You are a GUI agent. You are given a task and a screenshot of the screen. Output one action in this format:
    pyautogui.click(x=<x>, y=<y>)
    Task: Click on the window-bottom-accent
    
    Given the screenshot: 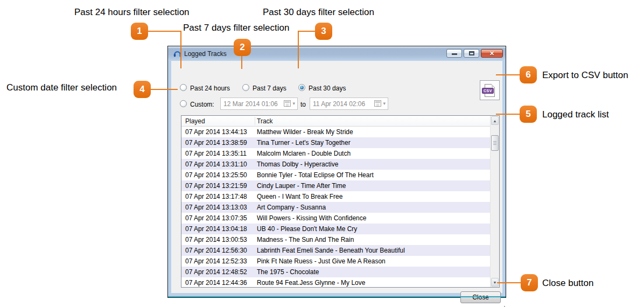 What is the action you would take?
    pyautogui.click(x=337, y=297)
    